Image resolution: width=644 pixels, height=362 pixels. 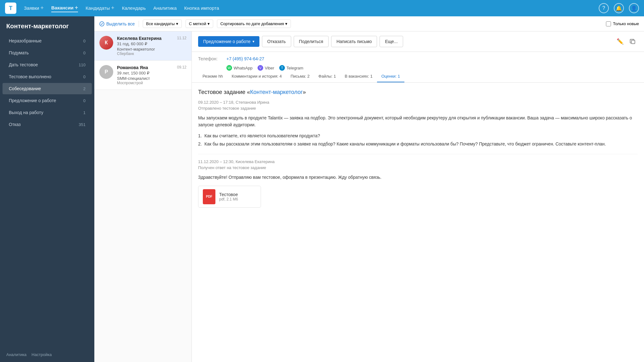 What do you see at coordinates (277, 41) in the screenshot?
I see `reject-button: Отказать` at bounding box center [277, 41].